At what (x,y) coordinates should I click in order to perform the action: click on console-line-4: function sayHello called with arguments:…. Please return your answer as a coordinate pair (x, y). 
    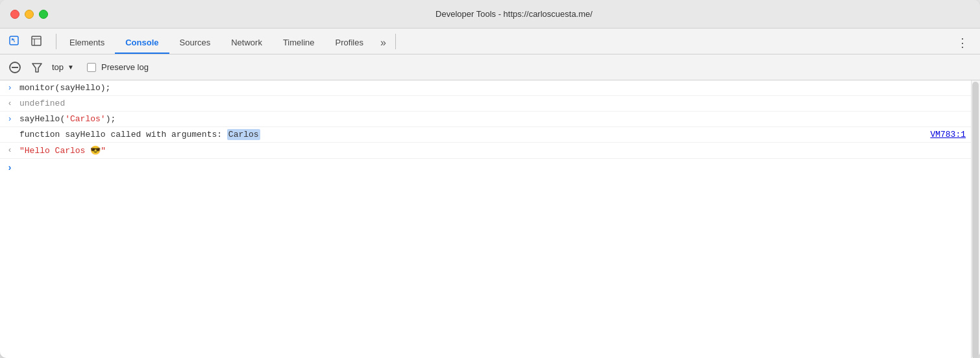
    Looking at the image, I should click on (485, 135).